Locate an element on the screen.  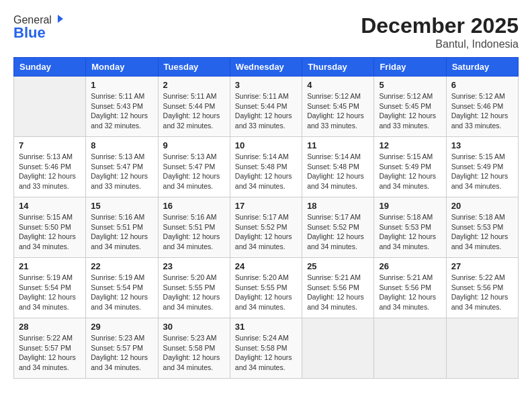
day-number: 6 is located at coordinates (482, 85).